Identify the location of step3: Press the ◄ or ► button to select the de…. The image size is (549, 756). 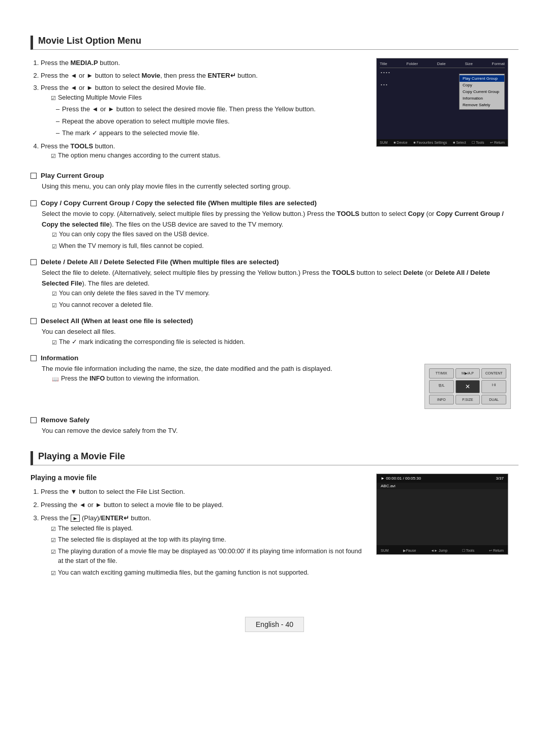
(203, 111).